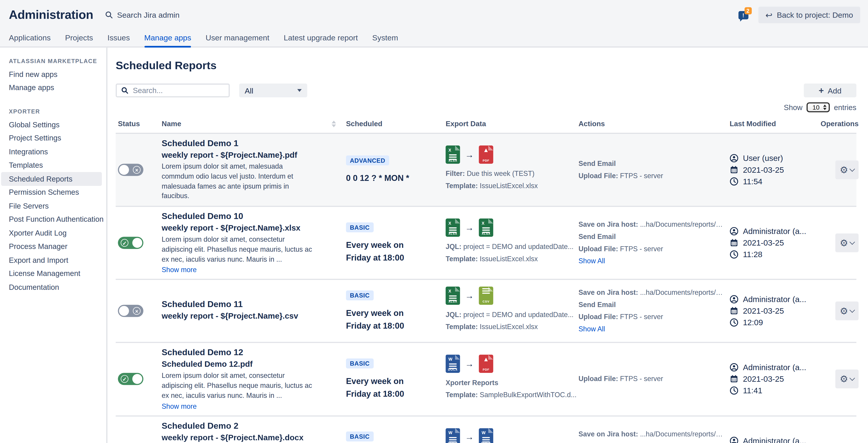  I want to click on tab-applications: Applications, so click(30, 38).